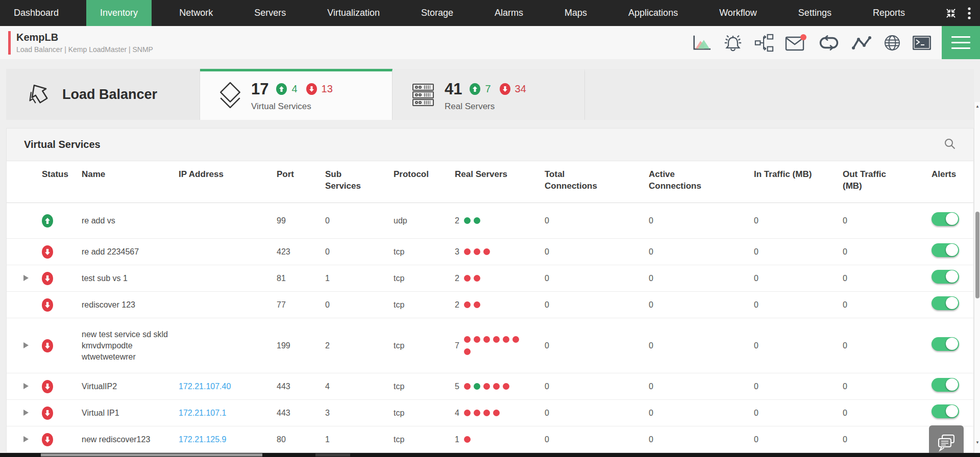  What do you see at coordinates (798, 174) in the screenshot?
I see `col-in-traffic: In Traffic (MB)` at bounding box center [798, 174].